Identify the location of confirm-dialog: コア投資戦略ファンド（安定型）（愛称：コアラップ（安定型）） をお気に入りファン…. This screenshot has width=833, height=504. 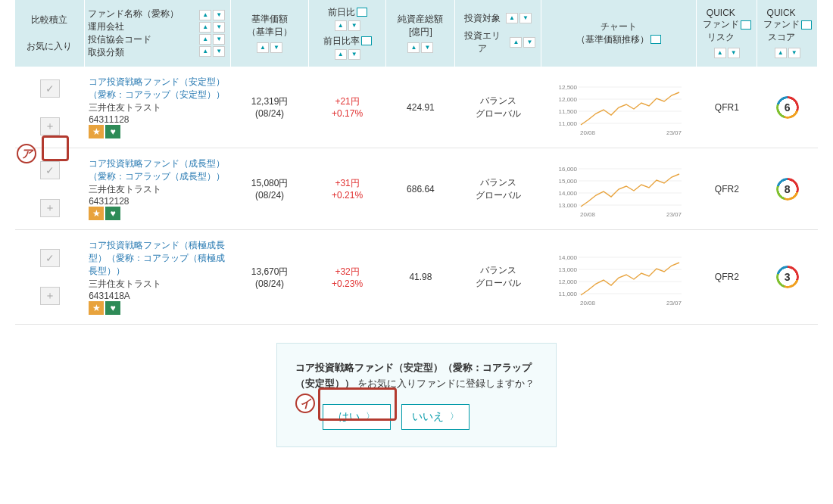
(416, 395).